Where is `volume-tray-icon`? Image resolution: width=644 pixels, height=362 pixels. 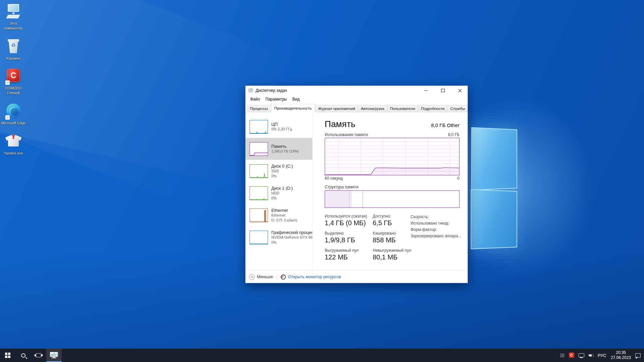
volume-tray-icon is located at coordinates (591, 355).